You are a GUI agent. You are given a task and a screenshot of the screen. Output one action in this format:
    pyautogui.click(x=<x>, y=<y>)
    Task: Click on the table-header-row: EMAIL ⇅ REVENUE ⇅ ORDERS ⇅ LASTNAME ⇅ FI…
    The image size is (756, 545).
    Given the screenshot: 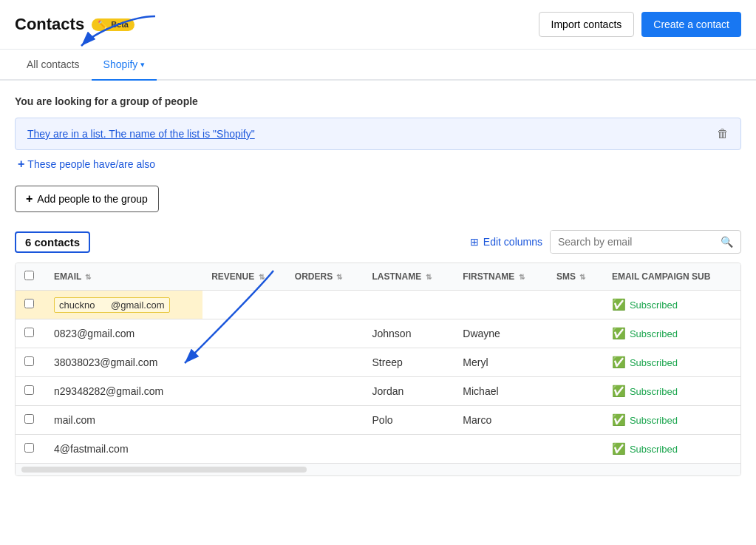 What is the action you would take?
    pyautogui.click(x=378, y=277)
    